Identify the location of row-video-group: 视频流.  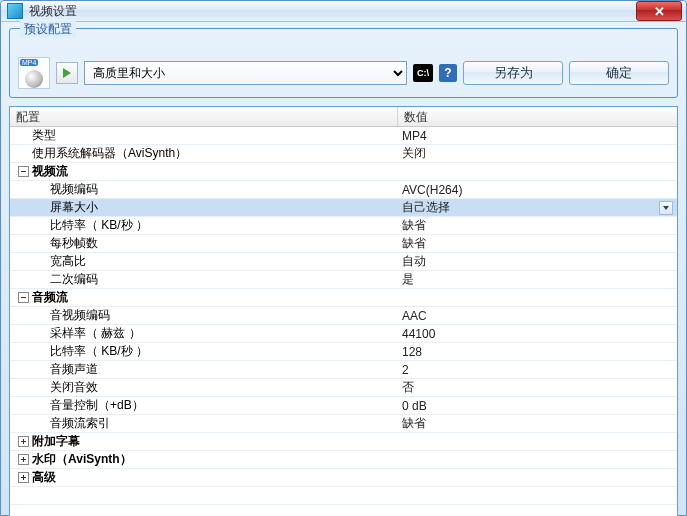
(344, 172).